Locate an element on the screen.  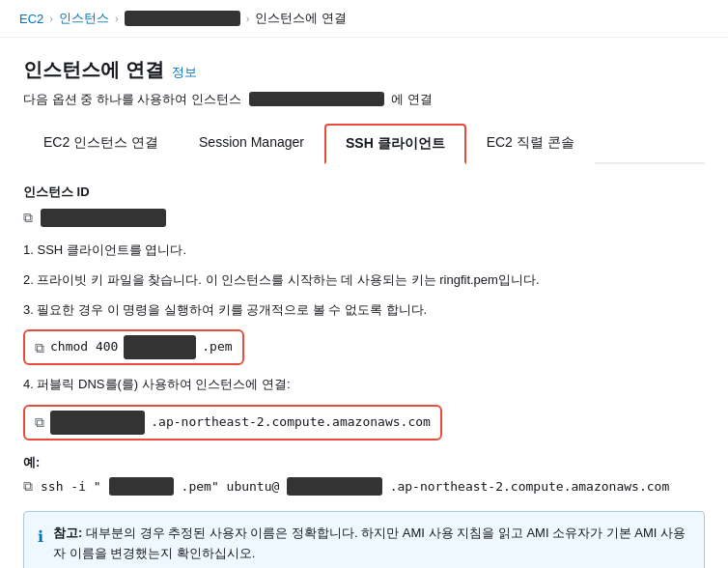
info-note-bold: 참고: is located at coordinates (68, 533).